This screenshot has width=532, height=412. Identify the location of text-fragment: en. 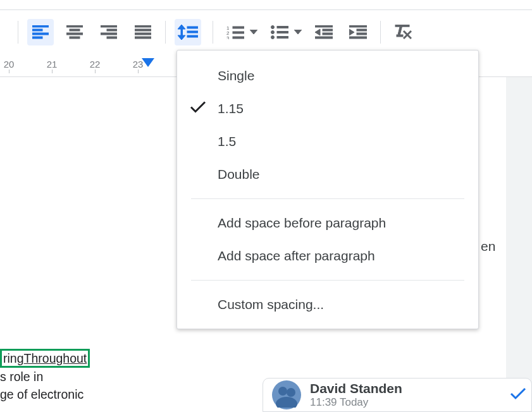
(488, 246).